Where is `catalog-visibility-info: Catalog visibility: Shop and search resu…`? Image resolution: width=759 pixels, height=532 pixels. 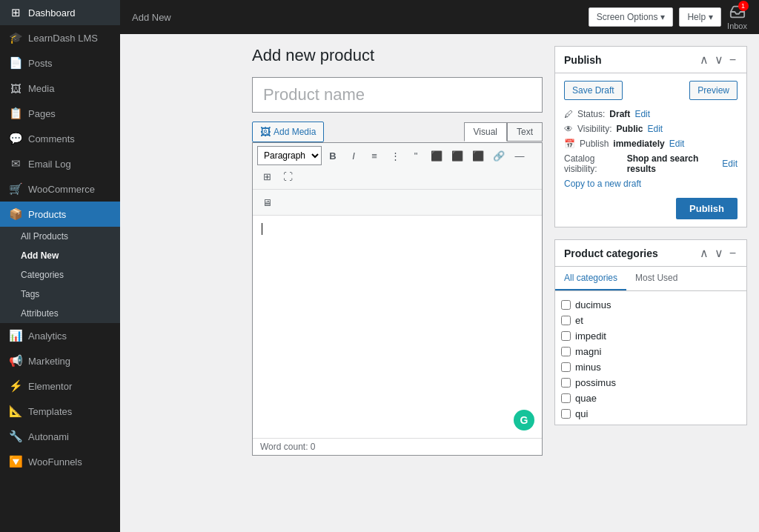 catalog-visibility-info: Catalog visibility: Shop and search resu… is located at coordinates (651, 164).